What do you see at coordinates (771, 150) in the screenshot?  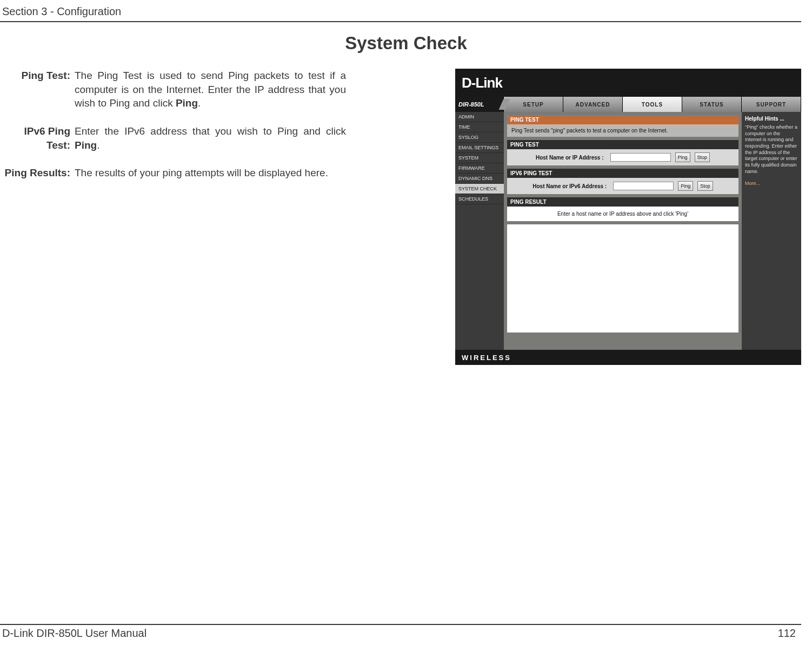 I see `help-text: "Ping" checks whether a computer on the …` at bounding box center [771, 150].